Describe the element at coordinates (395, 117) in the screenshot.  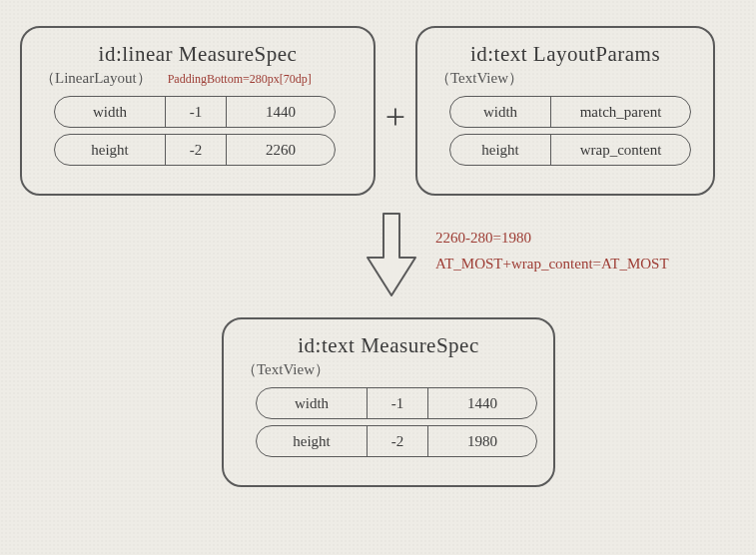
I see `plus-symbol: +` at that location.